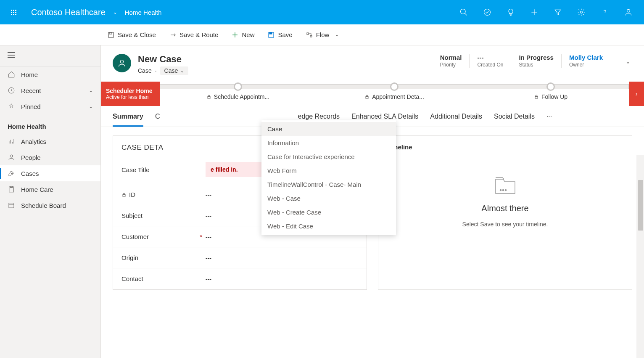 The width and height of the screenshot is (644, 358). What do you see at coordinates (243, 34) in the screenshot?
I see `new-button: New` at bounding box center [243, 34].